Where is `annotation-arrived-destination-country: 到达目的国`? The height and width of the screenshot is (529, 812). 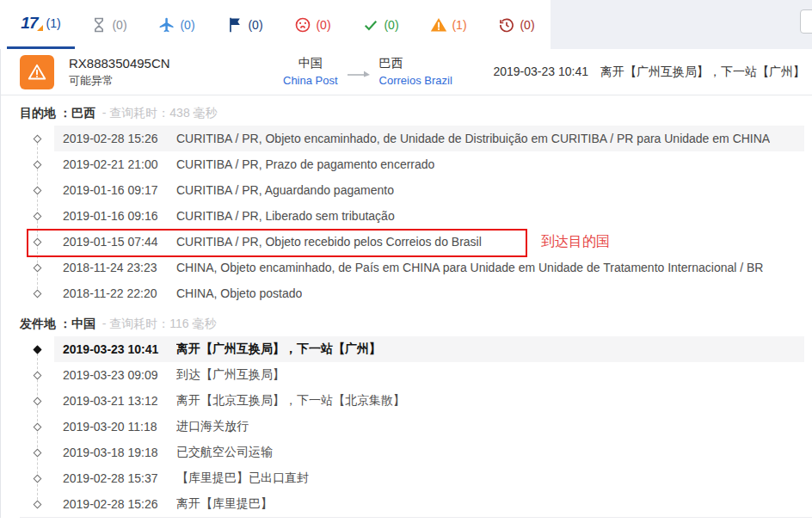
annotation-arrived-destination-country: 到达目的国 is located at coordinates (575, 242).